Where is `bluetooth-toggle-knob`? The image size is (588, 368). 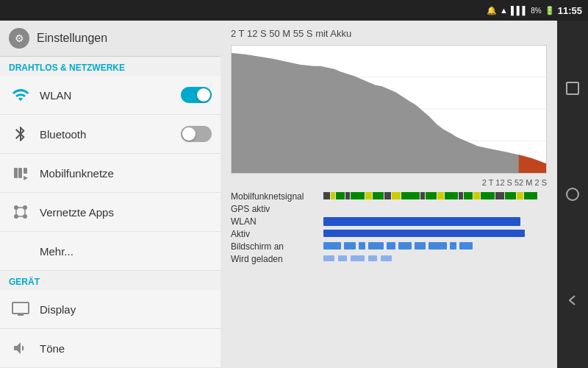 bluetooth-toggle-knob is located at coordinates (189, 134).